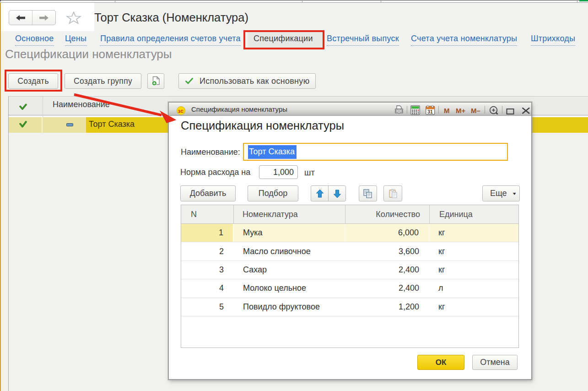  I want to click on svg-text: M–, so click(476, 111).